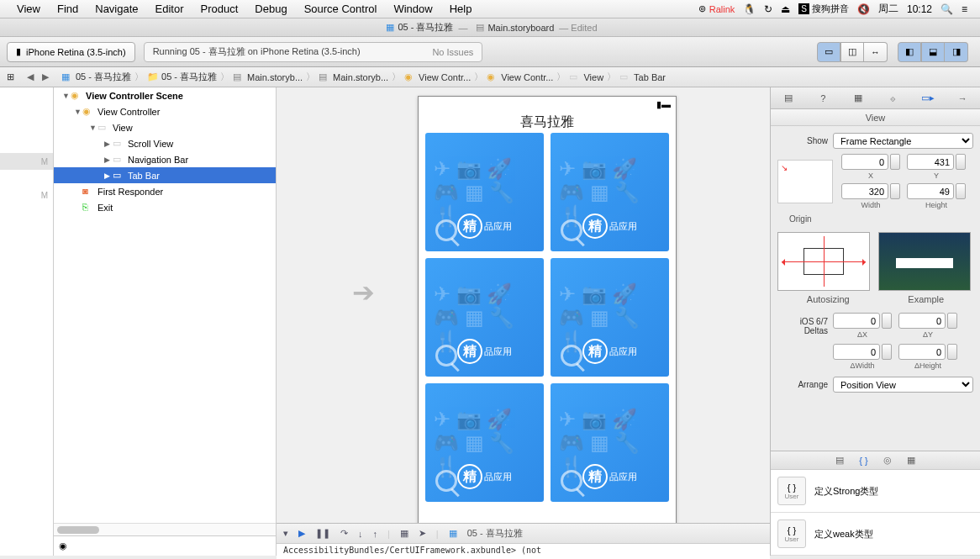 The image size is (980, 559). What do you see at coordinates (461, 8) in the screenshot?
I see `menu-help: Help` at bounding box center [461, 8].